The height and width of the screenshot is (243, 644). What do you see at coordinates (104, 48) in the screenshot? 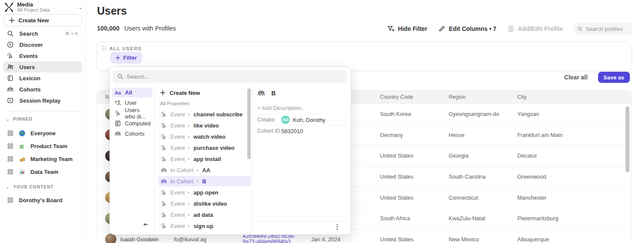
I see `drag-handle-icon` at bounding box center [104, 48].